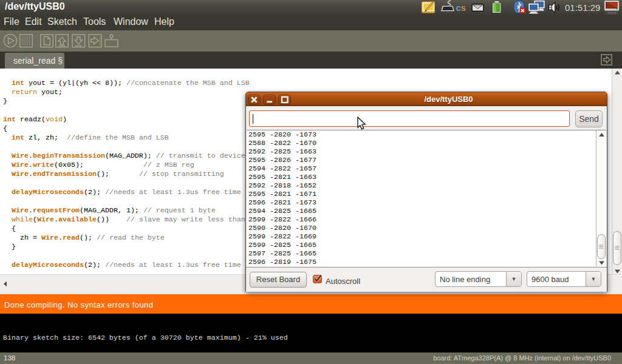 The image size is (622, 364). What do you see at coordinates (462, 7) in the screenshot?
I see `svg-text: cs` at bounding box center [462, 7].